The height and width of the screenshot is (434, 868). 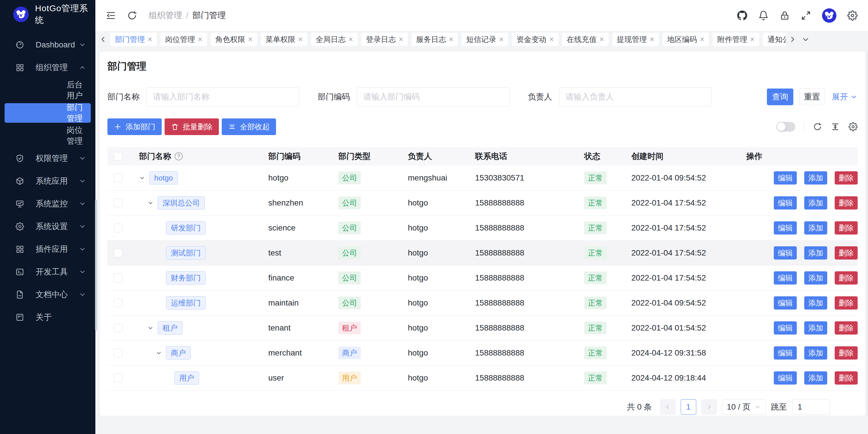 What do you see at coordinates (48, 113) in the screenshot?
I see `sidebar-item-department: 部门管理` at bounding box center [48, 113].